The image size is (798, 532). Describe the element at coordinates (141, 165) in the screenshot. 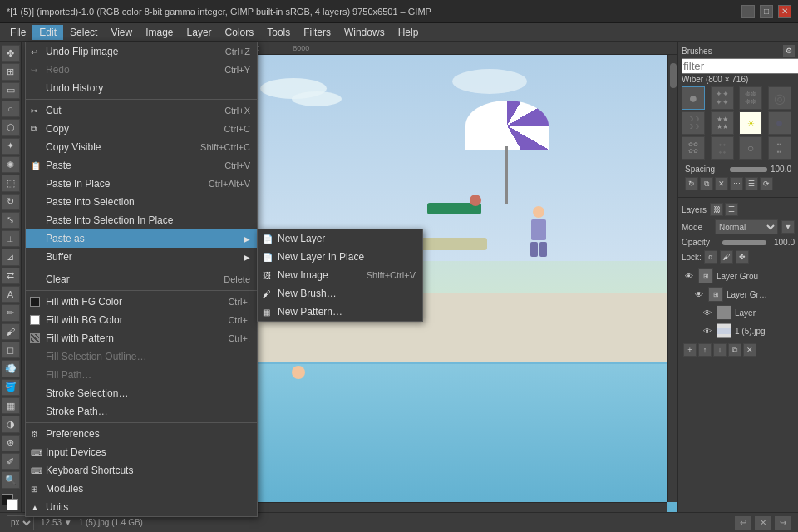

I see `menu-item-paste: 📋 Paste Ctrl+V` at that location.